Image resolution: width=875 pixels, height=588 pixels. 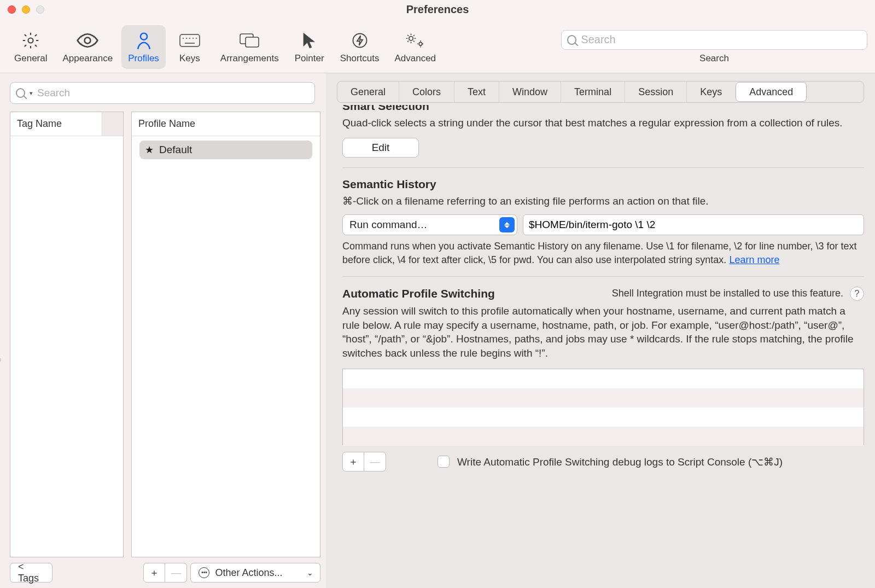 What do you see at coordinates (88, 40) in the screenshot?
I see `eye-icon` at bounding box center [88, 40].